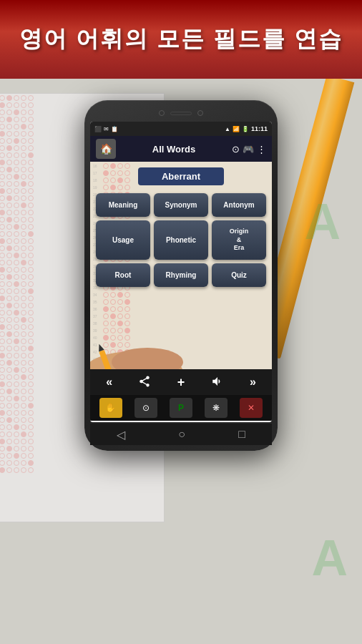 The width and height of the screenshot is (362, 644). Describe the element at coordinates (123, 205) in the screenshot. I see `meaning-button: Meaning` at that location.